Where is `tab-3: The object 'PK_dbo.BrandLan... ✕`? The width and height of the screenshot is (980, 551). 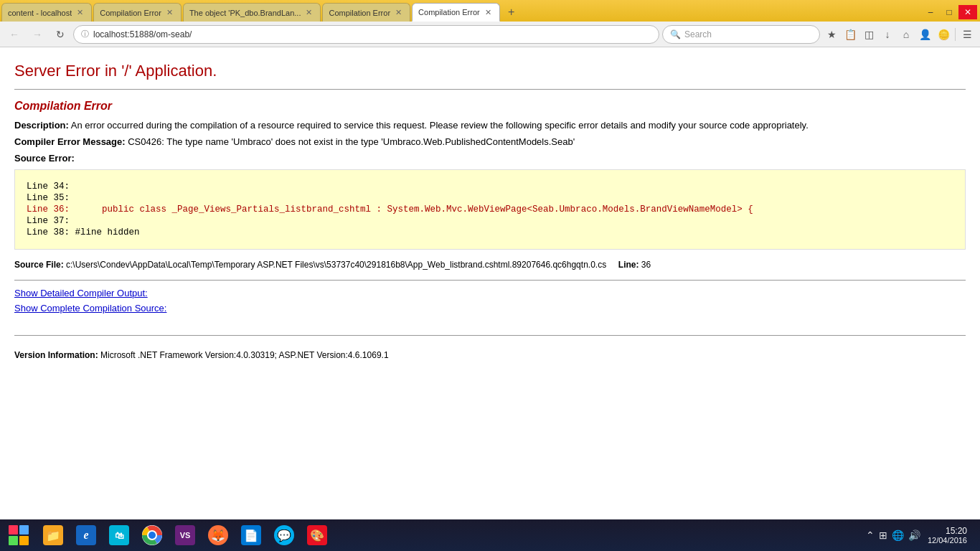 tab-3: The object 'PK_dbo.BrandLan... ✕ is located at coordinates (253, 12).